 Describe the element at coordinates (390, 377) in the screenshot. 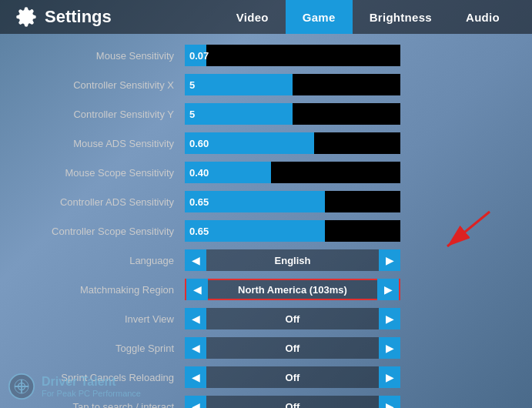

I see `arrow-right-sprint-cancel: ▶` at that location.